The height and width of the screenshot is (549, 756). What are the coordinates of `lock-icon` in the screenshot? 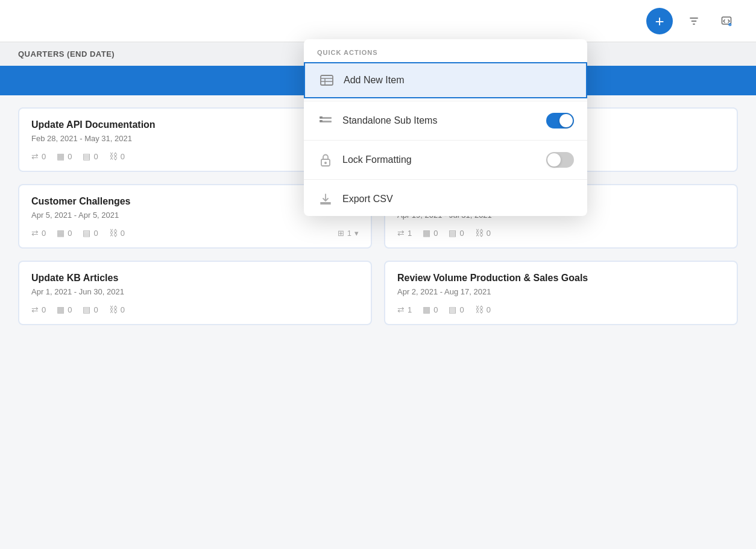 It's located at (326, 160).